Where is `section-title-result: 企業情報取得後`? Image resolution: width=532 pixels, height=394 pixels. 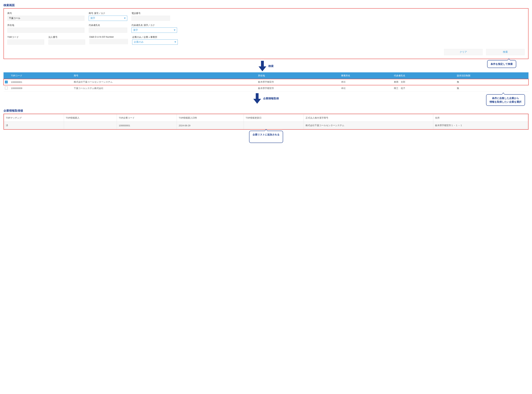 section-title-result: 企業情報取得後 is located at coordinates (266, 111).